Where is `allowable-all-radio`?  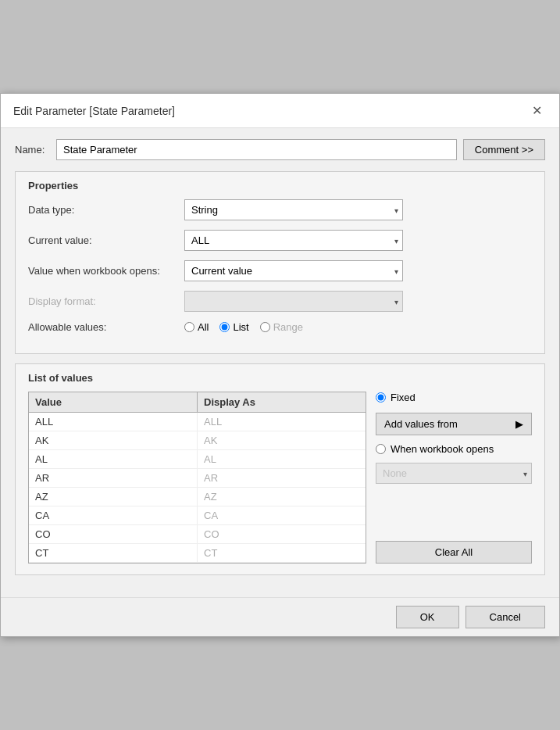 allowable-all-radio is located at coordinates (189, 327).